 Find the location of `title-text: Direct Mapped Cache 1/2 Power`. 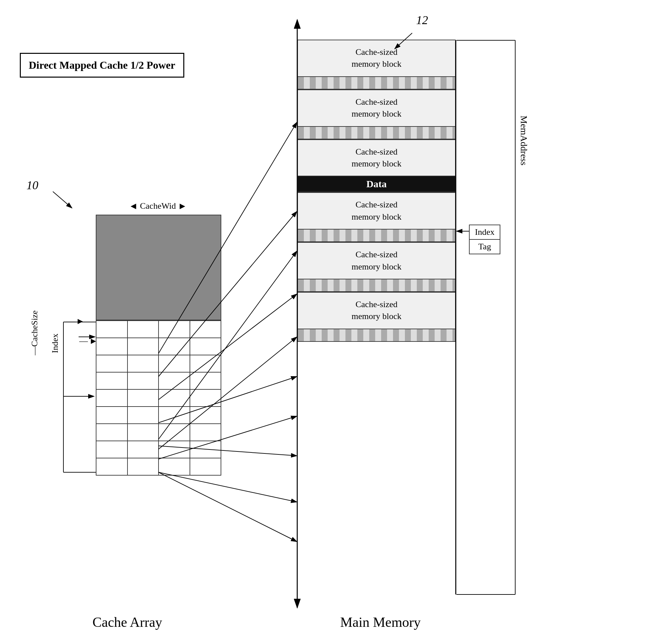

title-text: Direct Mapped Cache 1/2 Power is located at coordinates (102, 65).